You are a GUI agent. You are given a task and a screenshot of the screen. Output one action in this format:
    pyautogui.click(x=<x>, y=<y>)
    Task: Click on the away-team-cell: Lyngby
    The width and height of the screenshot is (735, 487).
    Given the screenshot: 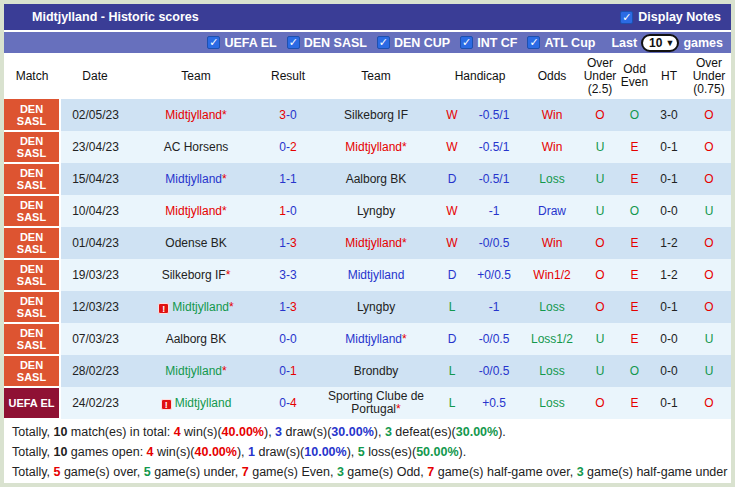 What is the action you would take?
    pyautogui.click(x=376, y=211)
    